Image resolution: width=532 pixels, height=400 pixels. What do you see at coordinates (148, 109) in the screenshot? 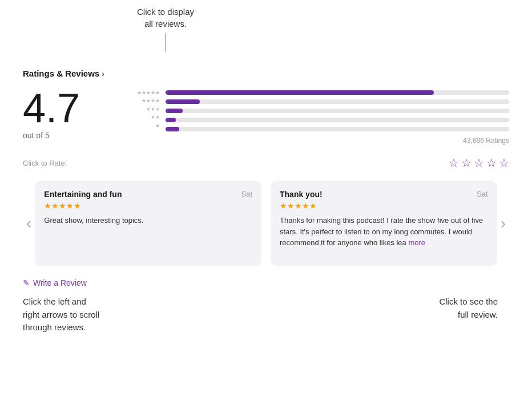
I see `star-cluster: ★★★★★ ★★★★ ★★★ ★★ ★` at bounding box center [148, 109].